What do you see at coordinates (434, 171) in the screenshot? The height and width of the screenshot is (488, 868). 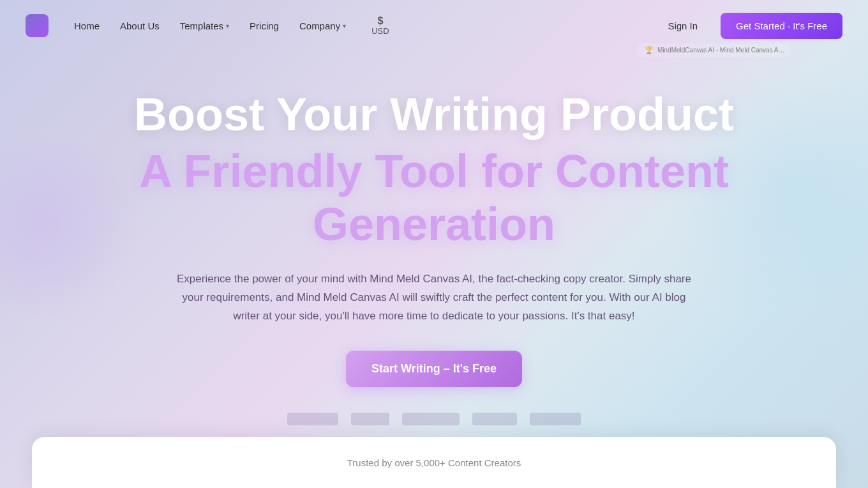 I see `hero-title-line2: A Friendly Tool for Content` at bounding box center [434, 171].